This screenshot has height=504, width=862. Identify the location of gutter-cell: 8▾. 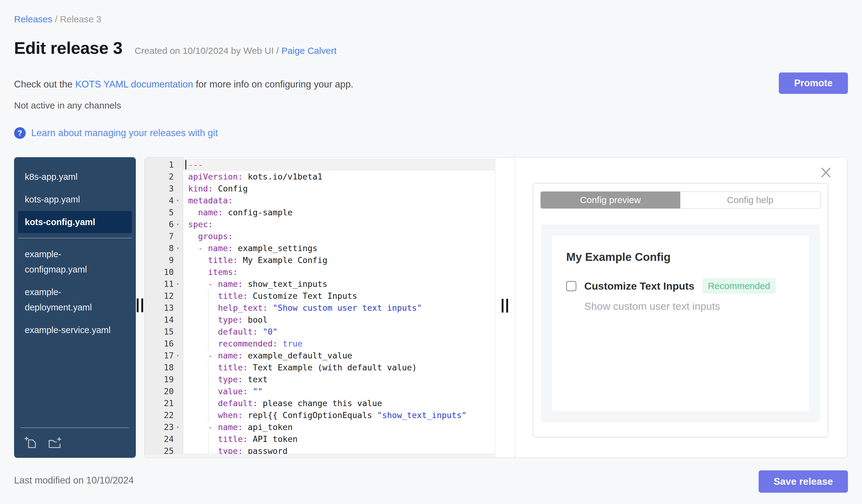
(164, 248).